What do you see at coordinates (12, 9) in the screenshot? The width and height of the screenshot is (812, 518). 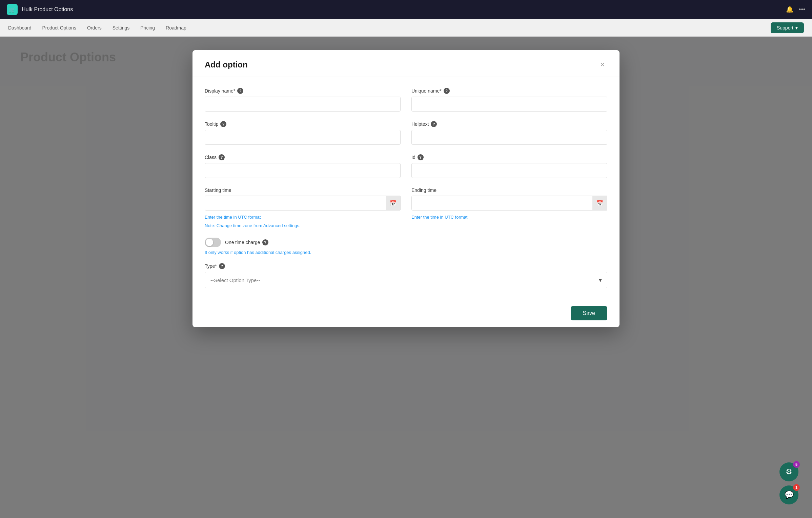 I see `app-logo: 🛒` at bounding box center [12, 9].